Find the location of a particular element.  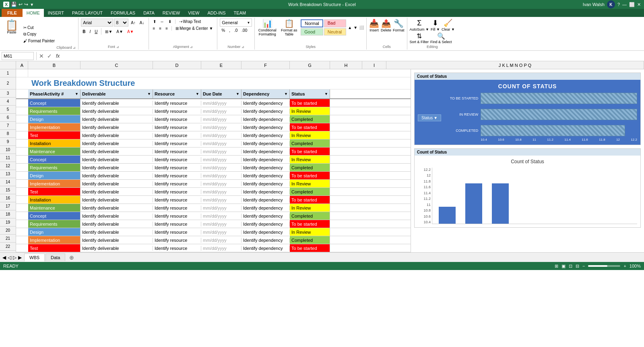

align-left-button: ≡ is located at coordinates (154, 28).